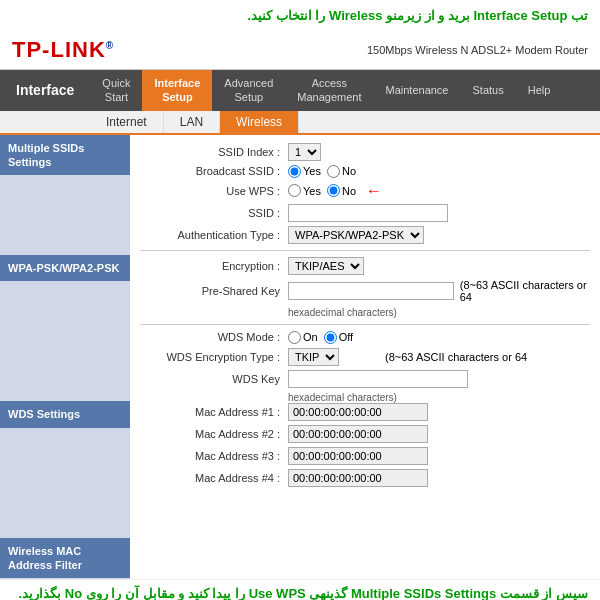 Image resolution: width=600 pixels, height=600 pixels. Describe the element at coordinates (300, 590) in the screenshot. I see `bottom-instruction: سپس از قسمت Multiple SSIDs Settings گذین…` at that location.